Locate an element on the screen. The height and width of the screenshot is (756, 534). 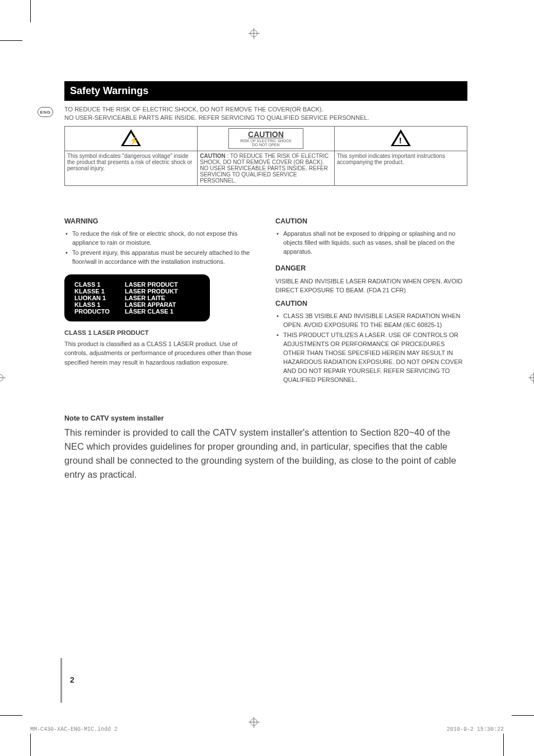
intro-line-2: NO USER-SERVICEABLE PARTS ARE INSIDE. RE… is located at coordinates (266, 118).